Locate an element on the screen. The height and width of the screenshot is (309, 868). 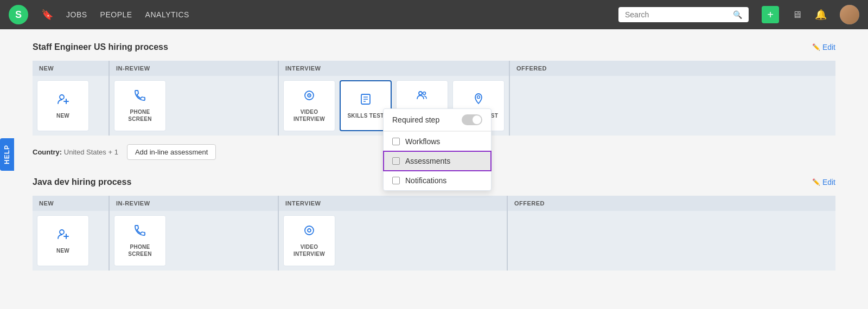
stage2-offered-cards is located at coordinates (672, 241).